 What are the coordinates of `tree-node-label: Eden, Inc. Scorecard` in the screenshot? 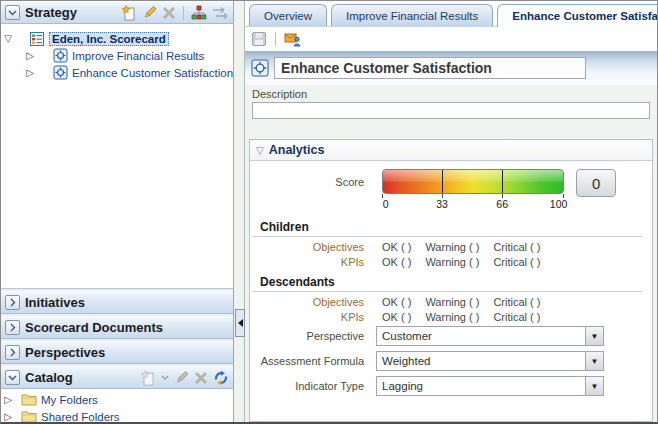 It's located at (109, 39).